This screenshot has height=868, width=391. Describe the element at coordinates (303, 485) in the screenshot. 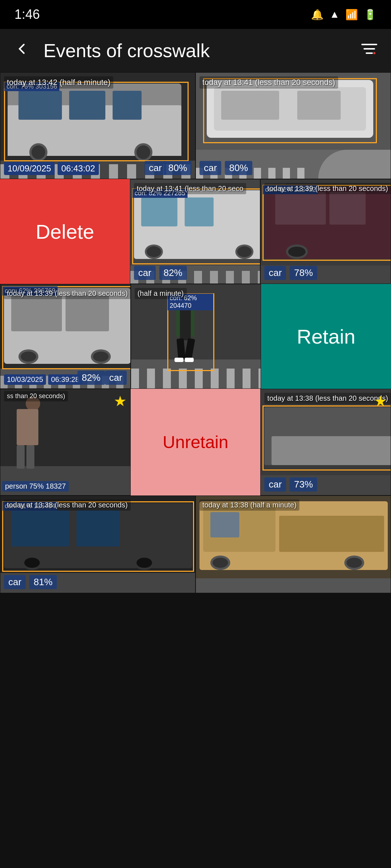

I see `confidence-r4c3: 73%` at that location.